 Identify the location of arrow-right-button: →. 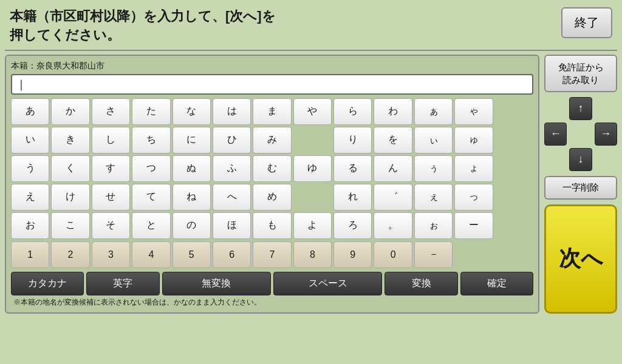
(606, 134).